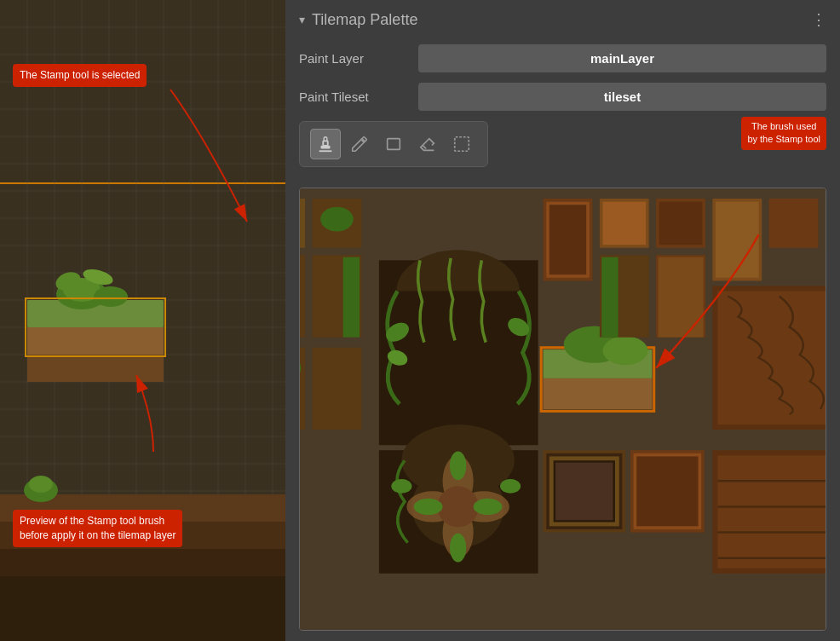 Image resolution: width=840 pixels, height=641 pixels. I want to click on tool-toolbar, so click(394, 144).